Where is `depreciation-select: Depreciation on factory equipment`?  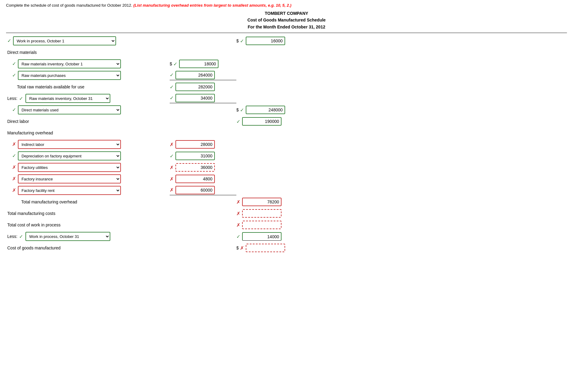 depreciation-select: Depreciation on factory equipment is located at coordinates (69, 156).